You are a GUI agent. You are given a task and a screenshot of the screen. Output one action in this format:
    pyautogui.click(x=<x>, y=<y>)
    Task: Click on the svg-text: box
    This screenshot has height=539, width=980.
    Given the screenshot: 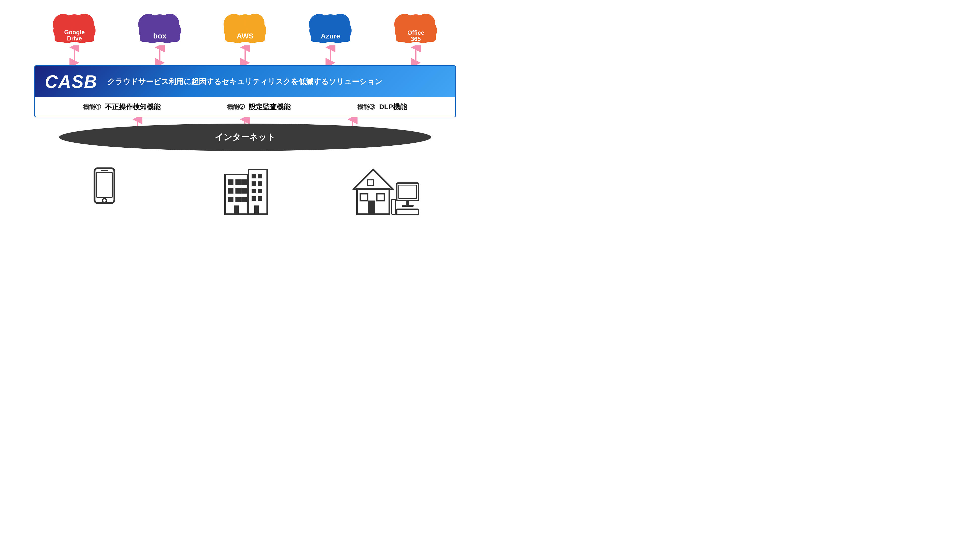 What is the action you would take?
    pyautogui.click(x=160, y=36)
    